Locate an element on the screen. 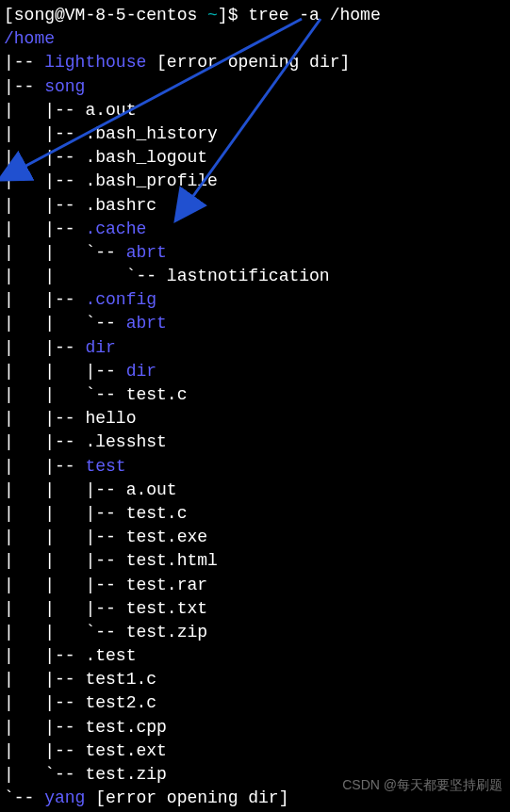  tree-entry: .bash_profile is located at coordinates (151, 181).